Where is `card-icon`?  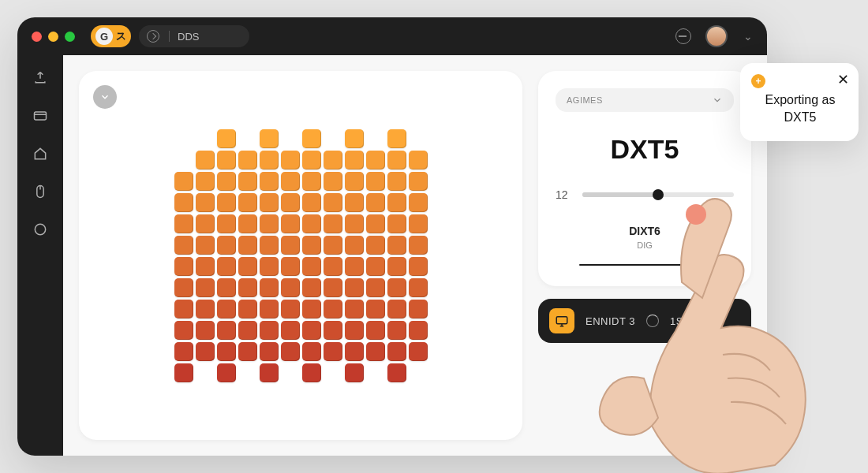 card-icon is located at coordinates (40, 116).